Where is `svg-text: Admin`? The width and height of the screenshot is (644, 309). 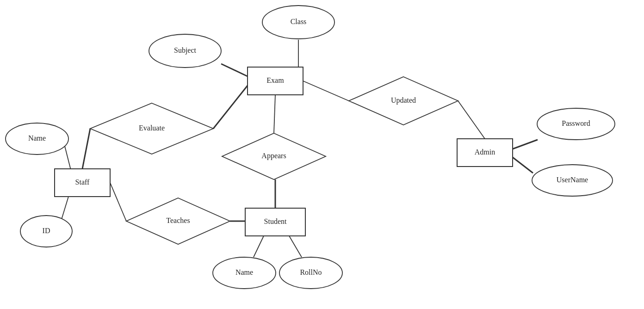 svg-text: Admin is located at coordinates (485, 152).